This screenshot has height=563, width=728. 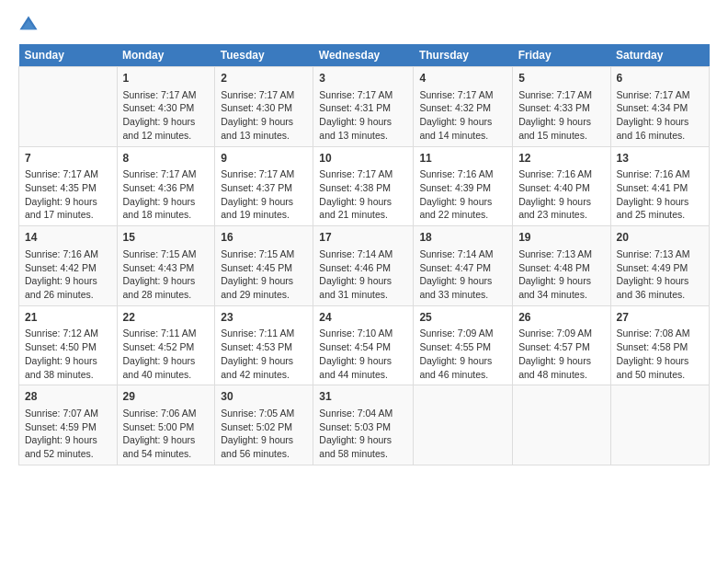 What do you see at coordinates (561, 318) in the screenshot?
I see `day-number: 26` at bounding box center [561, 318].